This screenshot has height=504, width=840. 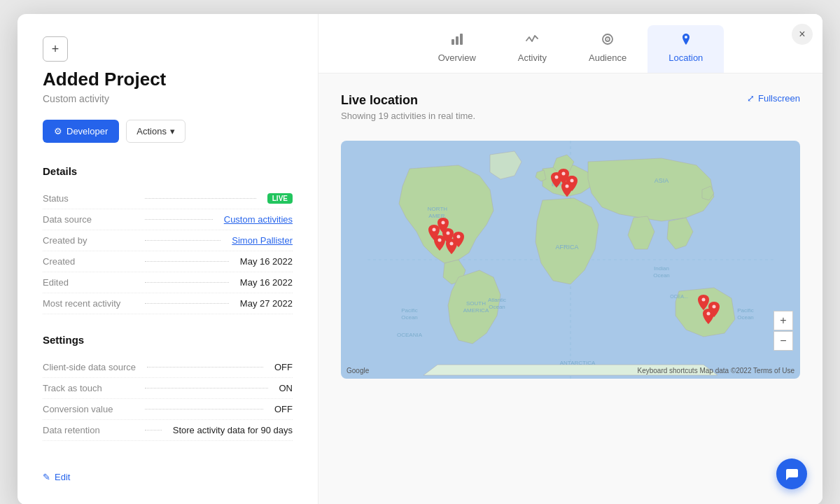 What do you see at coordinates (679, 297) in the screenshot?
I see `svg-text: OCEA...` at bounding box center [679, 297].